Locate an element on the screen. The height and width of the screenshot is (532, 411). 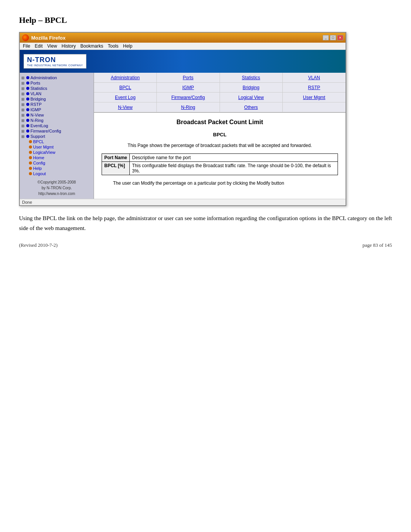
nav-cell-firmware: Firmware/Config is located at coordinates (188, 97).